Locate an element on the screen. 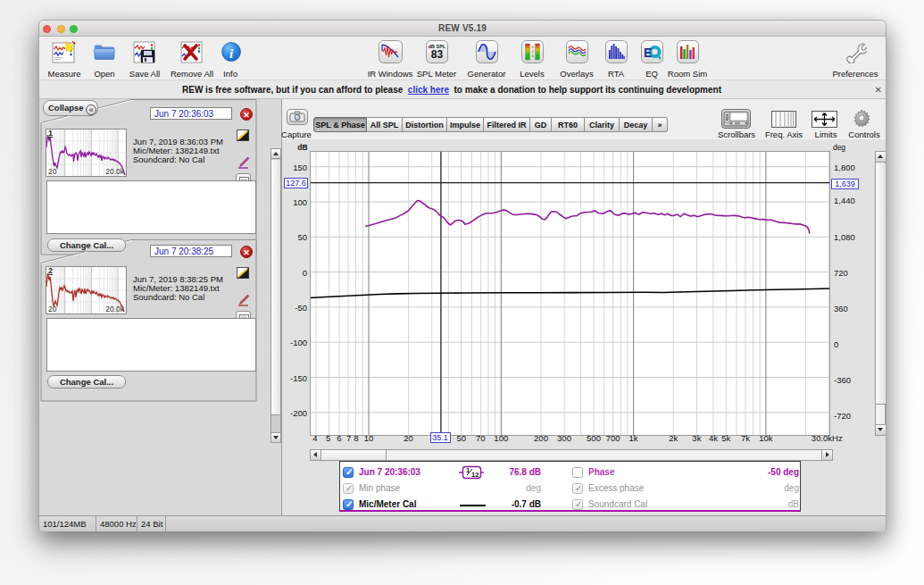 Image resolution: width=924 pixels, height=585 pixels. svg-text: 83 is located at coordinates (437, 54).